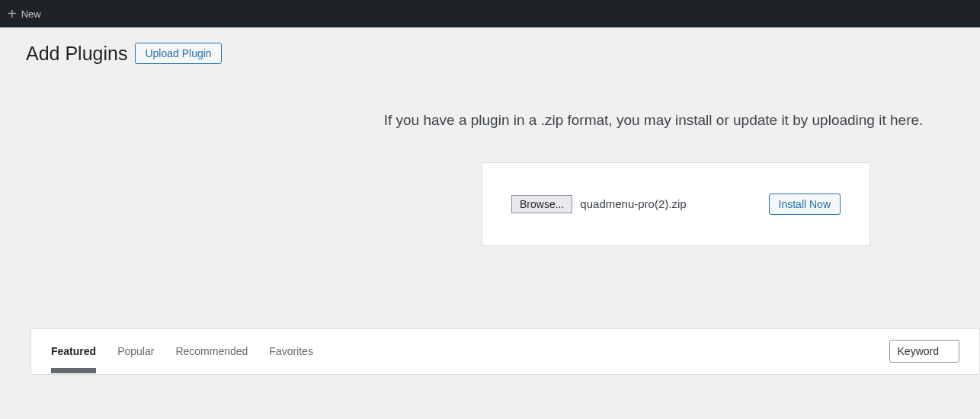  Describe the element at coordinates (676, 204) in the screenshot. I see `upload-form: Browse... quadmenu-pro(2).zip Install No…` at that location.